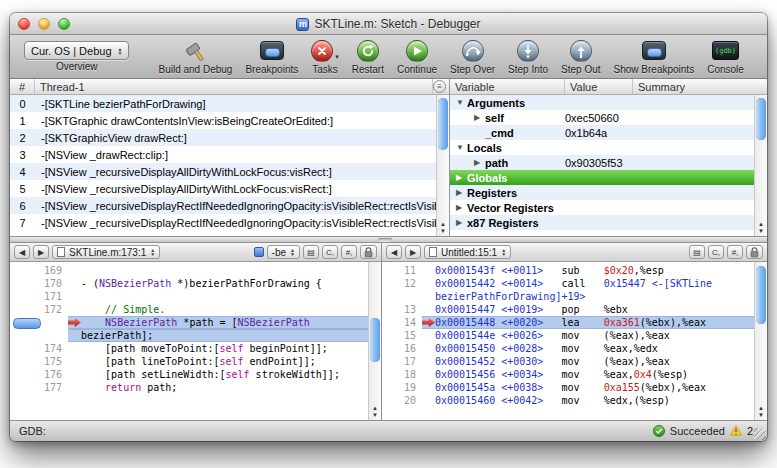 The width and height of the screenshot is (777, 468). I want to click on variable-row: ▶ path 0x90305f53, so click(602, 162).